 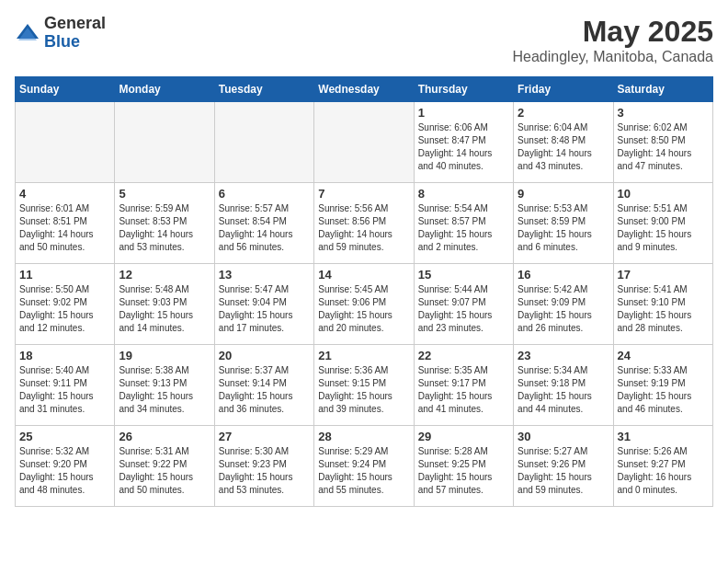 I want to click on cell-text: Sunrise: 5:29 AMSunset: 9:24 PMDaylight:…, so click(x=364, y=471).